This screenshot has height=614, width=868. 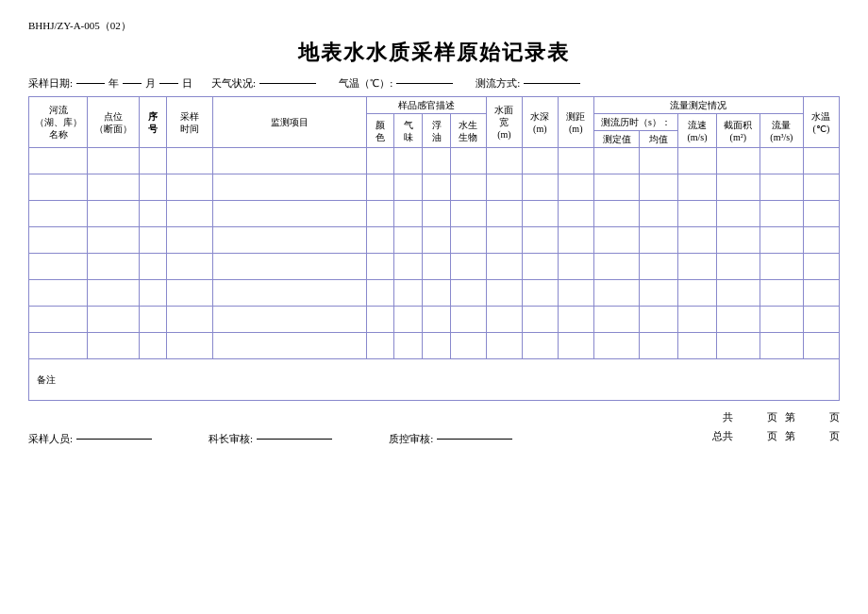 What do you see at coordinates (738, 131) in the screenshot?
I see `col-cross-section: 截面积(m²)` at bounding box center [738, 131].